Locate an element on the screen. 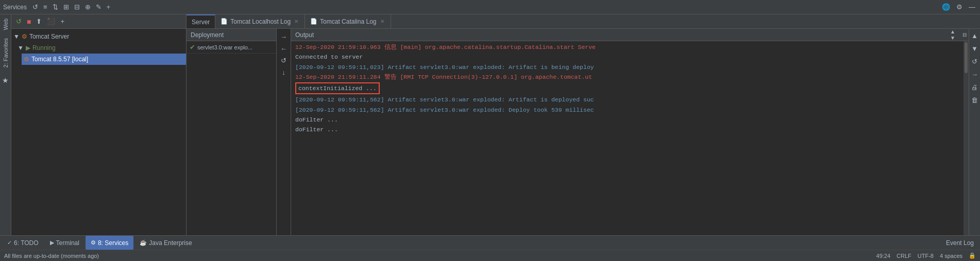 The image size is (980, 261). right-side-toolbar: ▲ ▼ ↺ → 🖨 🗑 is located at coordinates (974, 132).